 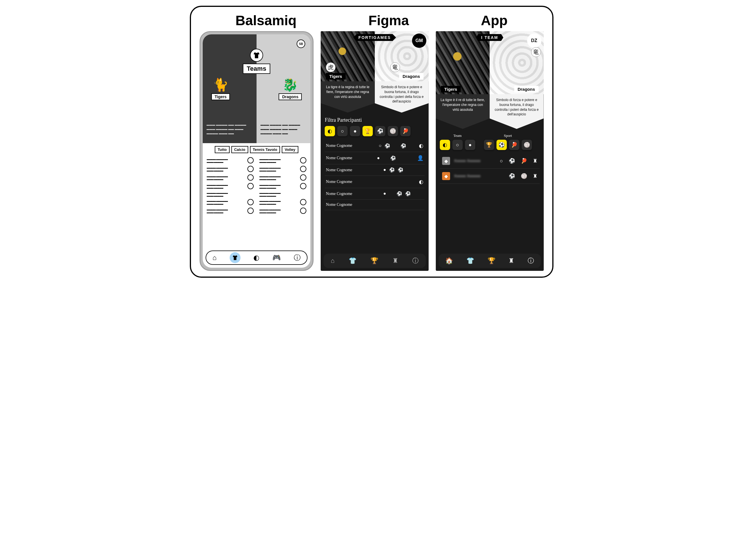 What do you see at coordinates (240, 150) in the screenshot?
I see `filter-calcio: Calcio` at bounding box center [240, 150].